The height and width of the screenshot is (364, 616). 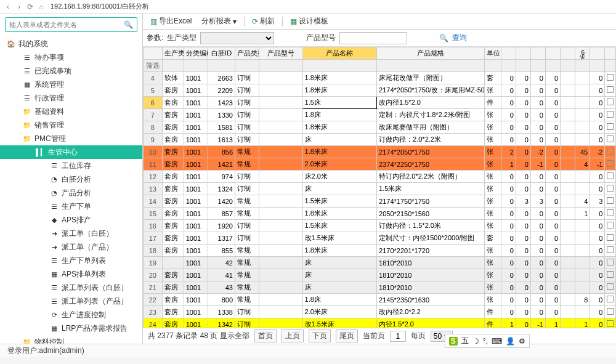 I want to click on sidebar-item: 📁PMC管理, so click(x=71, y=139).